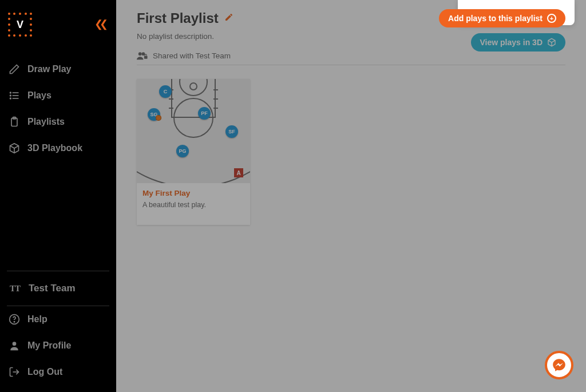  Describe the element at coordinates (552, 18) in the screenshot. I see `plus-circle-icon: +` at that location.